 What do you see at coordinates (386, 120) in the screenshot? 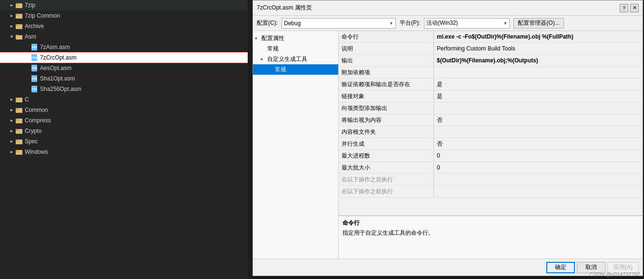
I see `props-key: 将输出视为内容` at bounding box center [386, 120].